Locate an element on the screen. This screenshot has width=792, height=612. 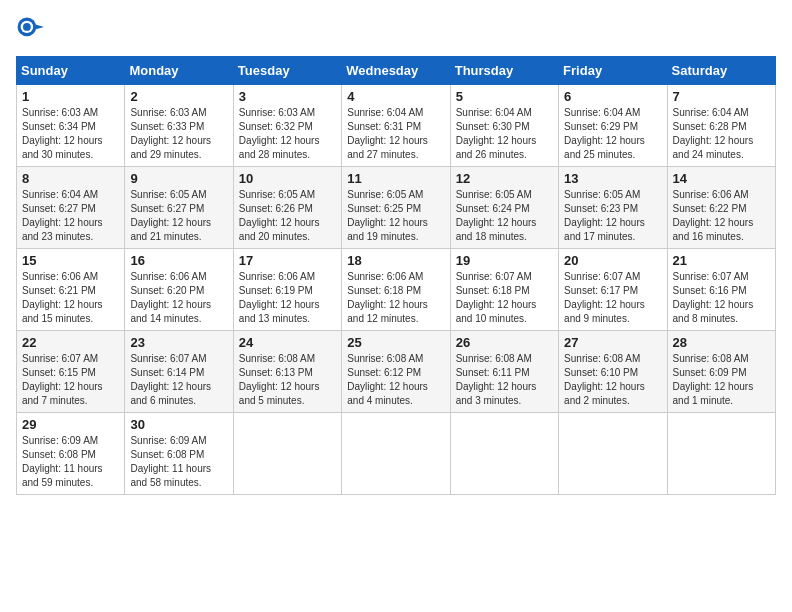
calendar-day-27: 27Sunrise: 6:08 AM Sunset: 6:10 PM Dayli… is located at coordinates (613, 372).